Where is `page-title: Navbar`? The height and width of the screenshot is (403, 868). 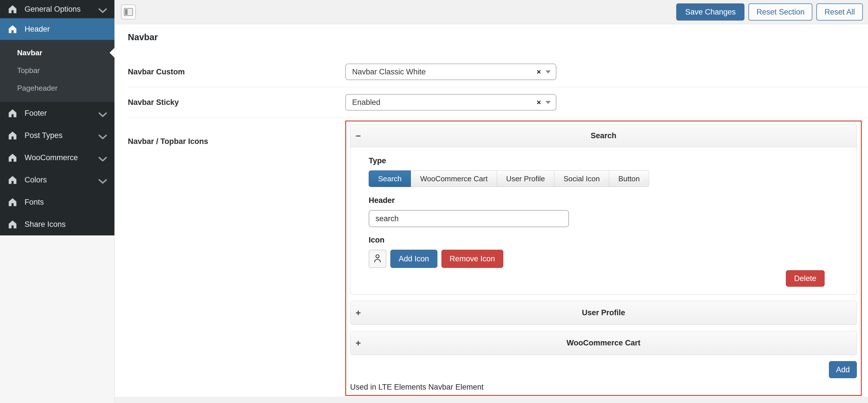 page-title: Navbar is located at coordinates (498, 40).